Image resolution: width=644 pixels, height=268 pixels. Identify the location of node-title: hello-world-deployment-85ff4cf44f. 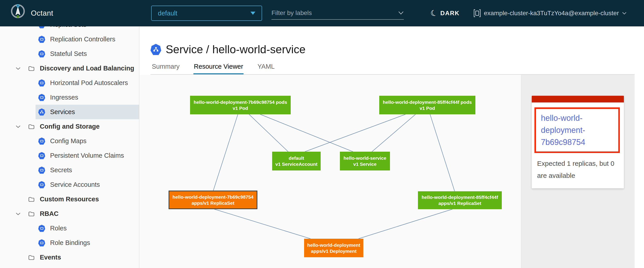
(460, 197).